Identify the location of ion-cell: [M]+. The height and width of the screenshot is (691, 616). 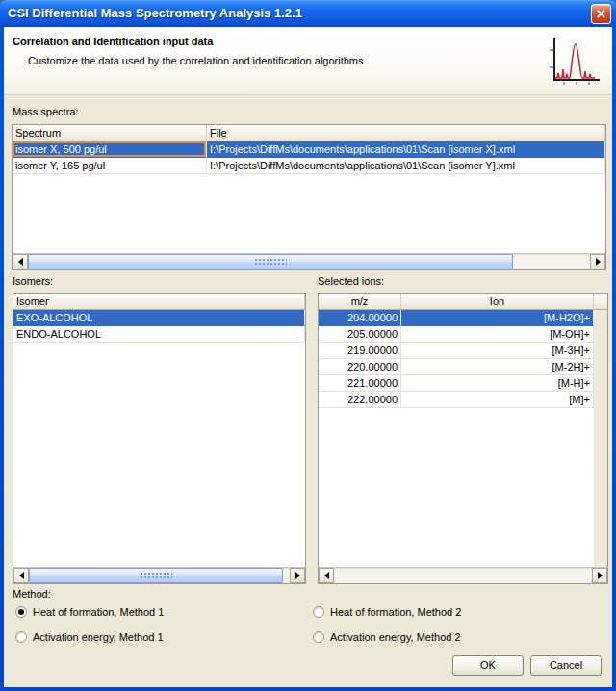
(498, 400).